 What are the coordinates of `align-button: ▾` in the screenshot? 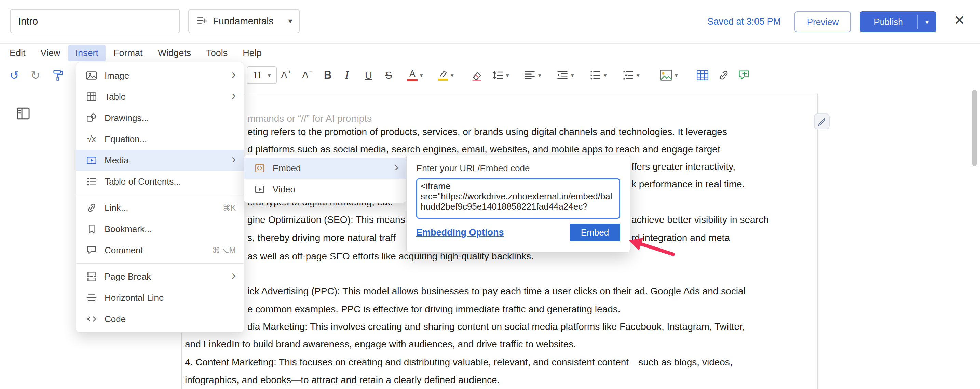 It's located at (533, 75).